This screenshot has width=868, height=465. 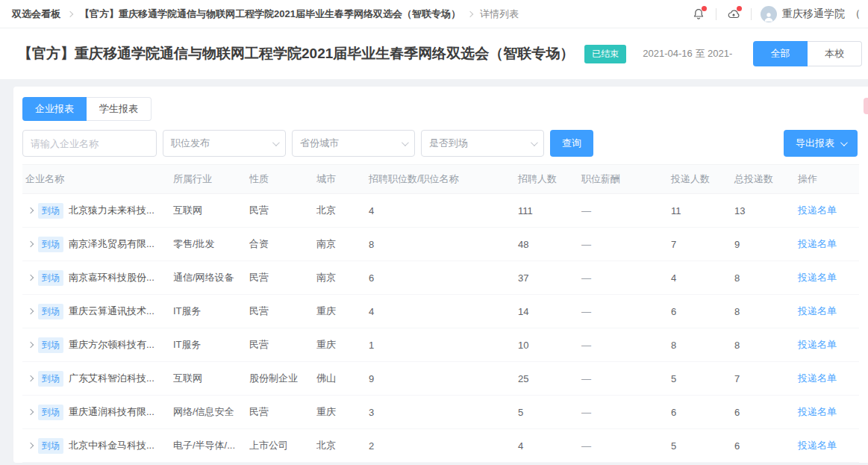 What do you see at coordinates (546, 412) in the screenshot?
I see `recruits-cell: 5` at bounding box center [546, 412].